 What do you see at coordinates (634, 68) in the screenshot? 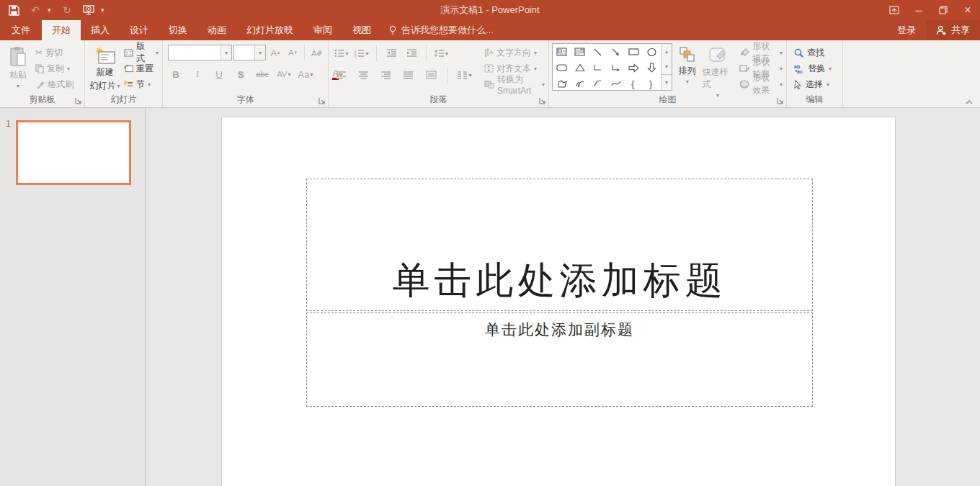
I see `right-arrow-icon` at bounding box center [634, 68].